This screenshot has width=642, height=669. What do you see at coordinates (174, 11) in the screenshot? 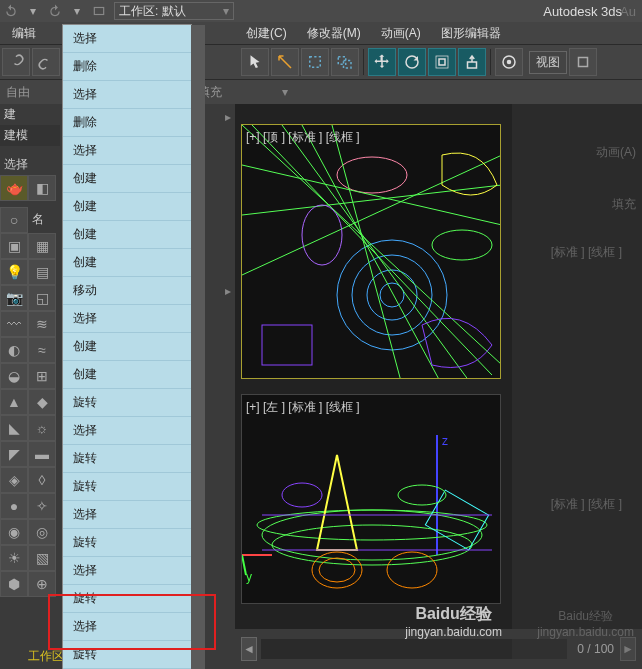
I see `workspace-selector: 工作区: 默认 ▾` at bounding box center [174, 11].